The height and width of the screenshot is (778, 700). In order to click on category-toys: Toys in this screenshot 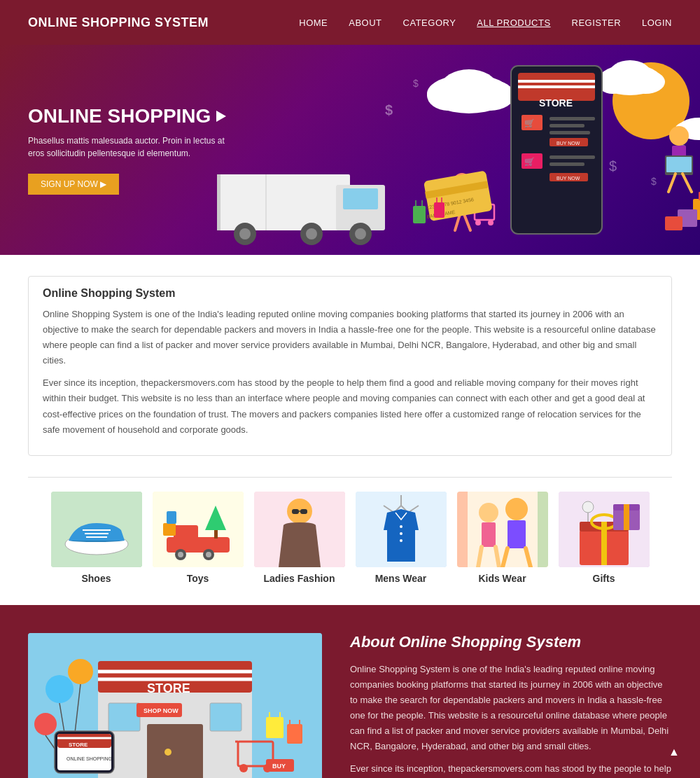, I will do `click(198, 538)`.